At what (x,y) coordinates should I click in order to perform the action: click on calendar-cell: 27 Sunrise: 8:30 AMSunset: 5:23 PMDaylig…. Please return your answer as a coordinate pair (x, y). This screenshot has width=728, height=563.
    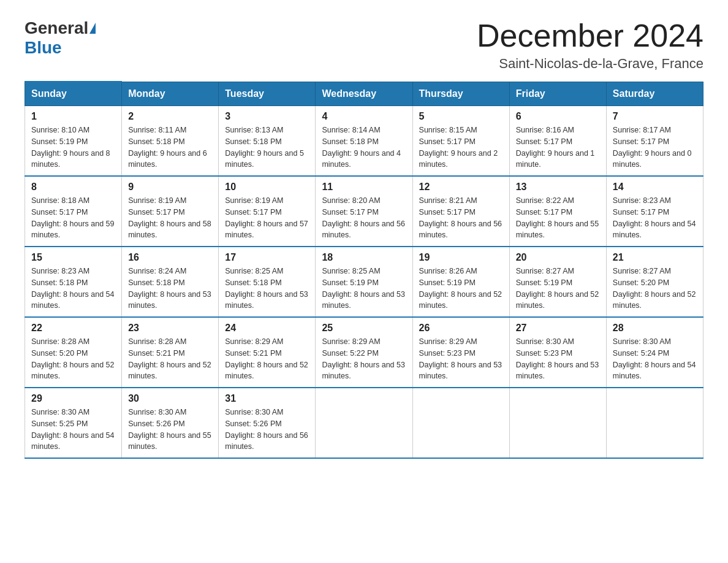
    Looking at the image, I should click on (558, 352).